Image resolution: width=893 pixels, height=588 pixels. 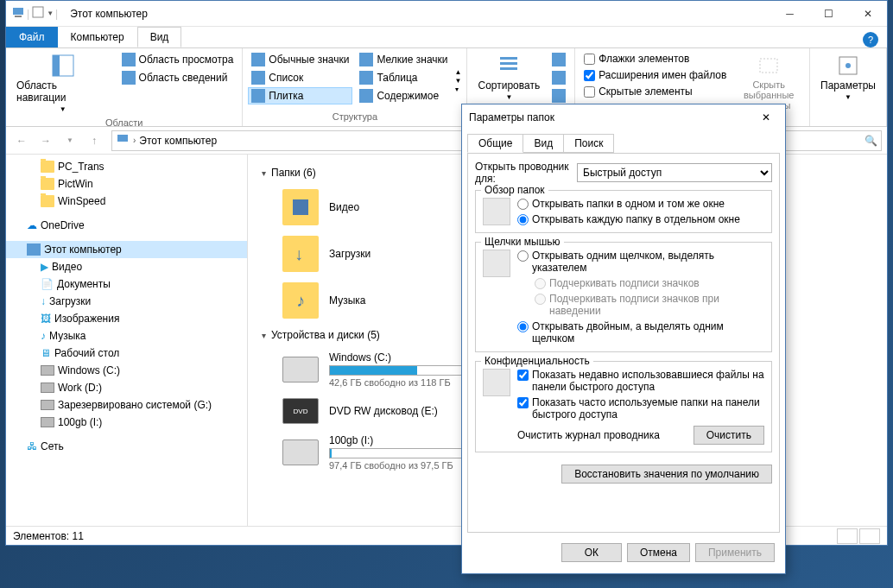 I want to click on restore-defaults-button: Восстановить значения по умолчанию, so click(x=667, y=474).